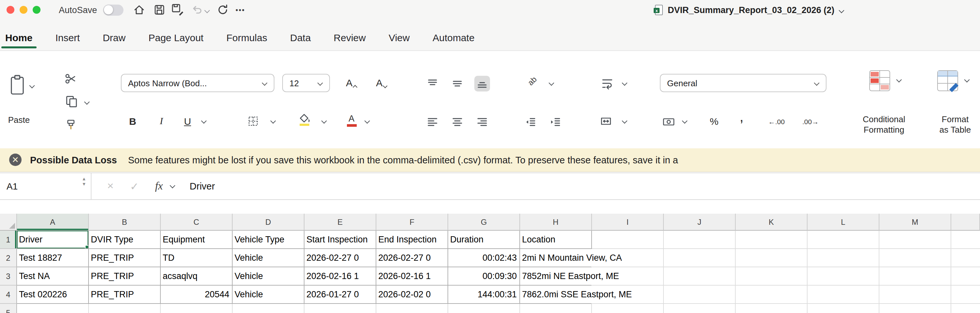  Describe the element at coordinates (844, 240) in the screenshot. I see `cell-L1` at that location.